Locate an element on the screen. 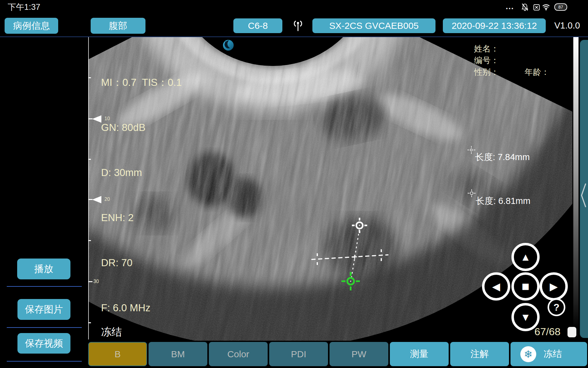 The width and height of the screenshot is (588, 368). brand-logo-icon is located at coordinates (228, 46).